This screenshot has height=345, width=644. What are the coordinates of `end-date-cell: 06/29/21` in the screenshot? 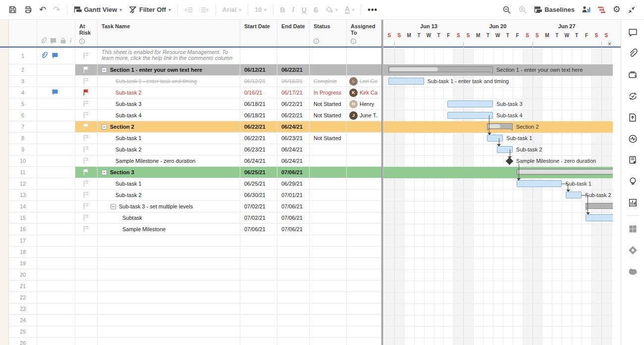 It's located at (293, 184).